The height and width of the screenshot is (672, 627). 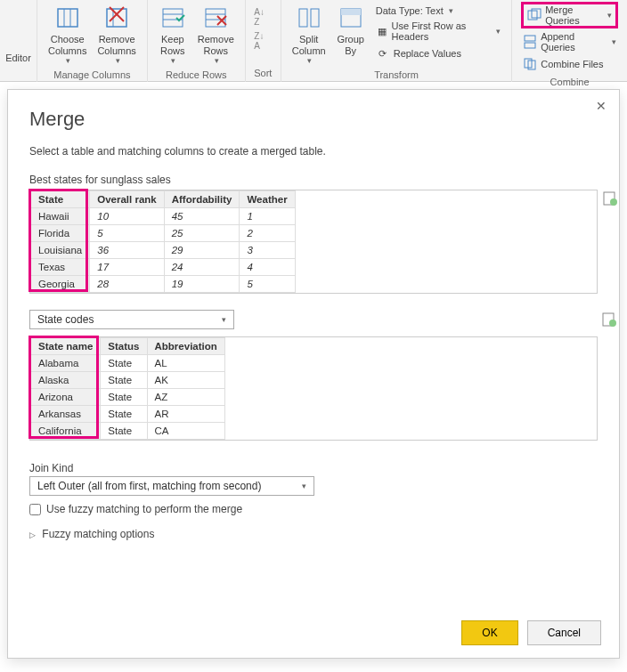 I want to click on table-cell: 1, so click(x=267, y=217).